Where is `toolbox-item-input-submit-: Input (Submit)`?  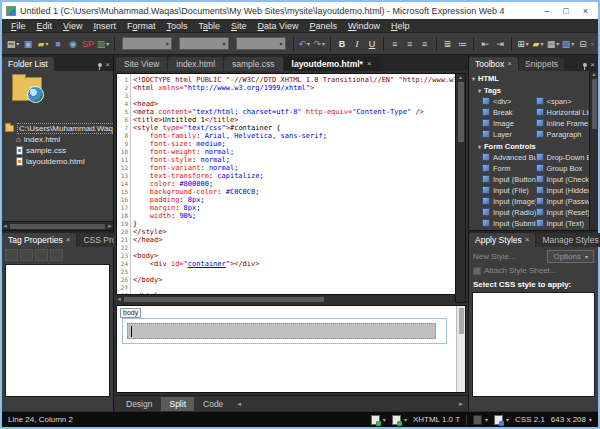 toolbox-item-input-submit-: Input (Submit) is located at coordinates (509, 223).